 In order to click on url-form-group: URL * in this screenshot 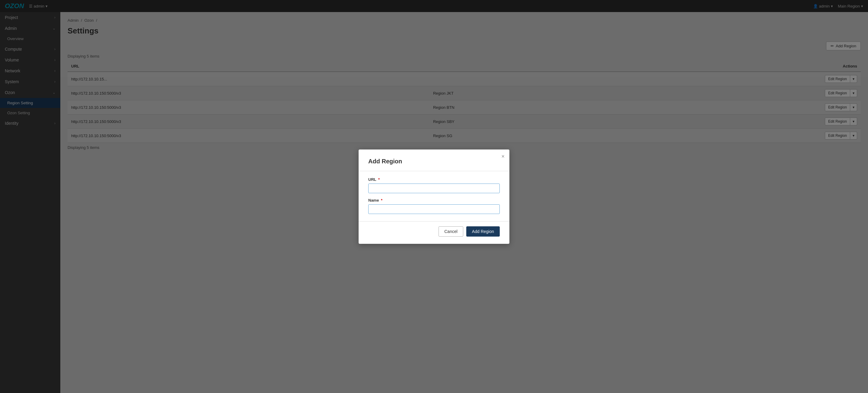, I will do `click(434, 185)`.